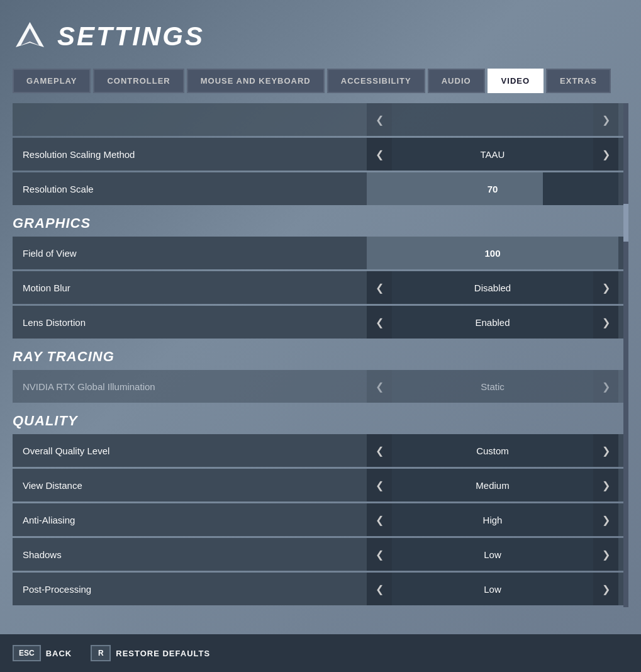  Describe the element at coordinates (321, 357) in the screenshot. I see `ray-tracing-section-header: RAY TRACING` at that location.